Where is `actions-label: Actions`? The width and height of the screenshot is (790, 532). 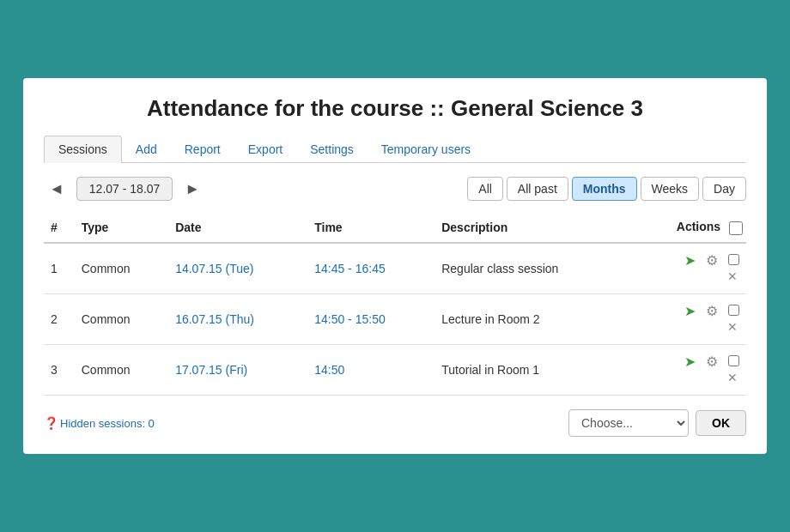
actions-label: Actions is located at coordinates (699, 227).